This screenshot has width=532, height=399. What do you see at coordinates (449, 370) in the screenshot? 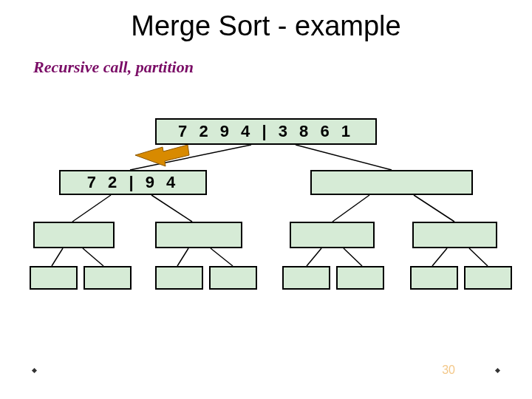
I see `page-number: 30` at bounding box center [449, 370].